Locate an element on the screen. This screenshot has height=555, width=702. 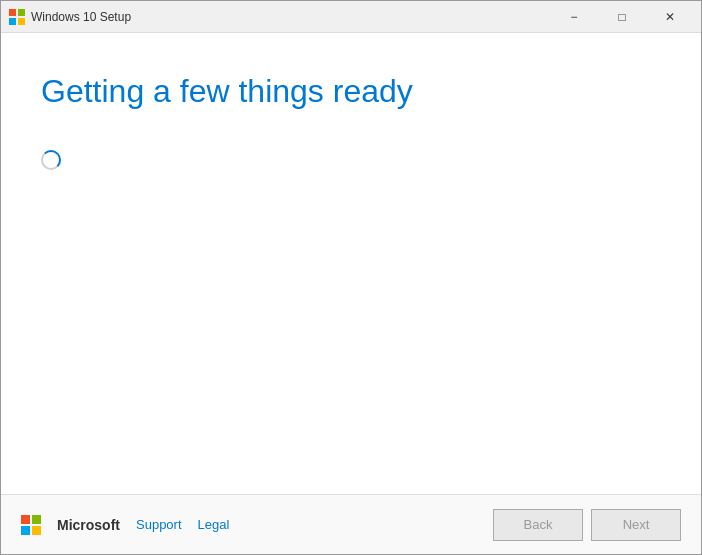
logo-square-red is located at coordinates (26, 520).